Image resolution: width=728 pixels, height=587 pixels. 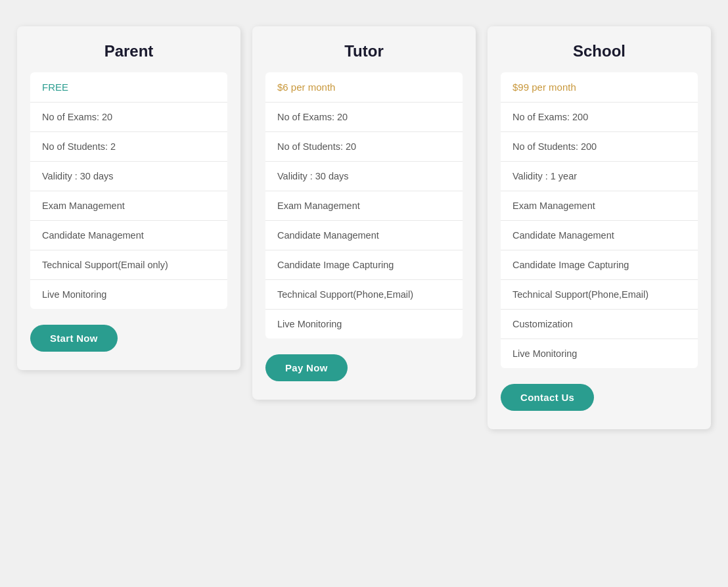 I want to click on school-title: School, so click(x=599, y=51).